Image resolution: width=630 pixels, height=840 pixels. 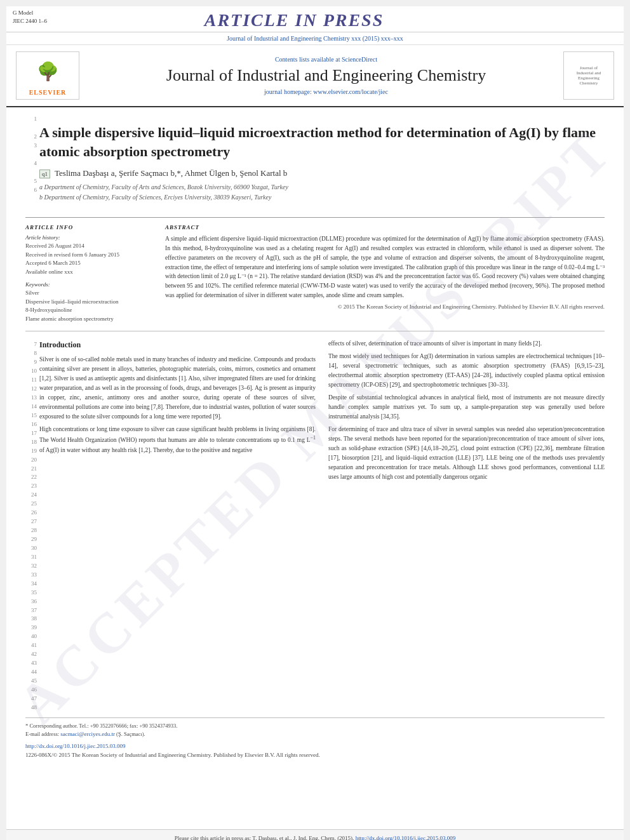 I want to click on affil-1: a Department of Chemistry, Faculty of Ar…, so click(x=322, y=187).